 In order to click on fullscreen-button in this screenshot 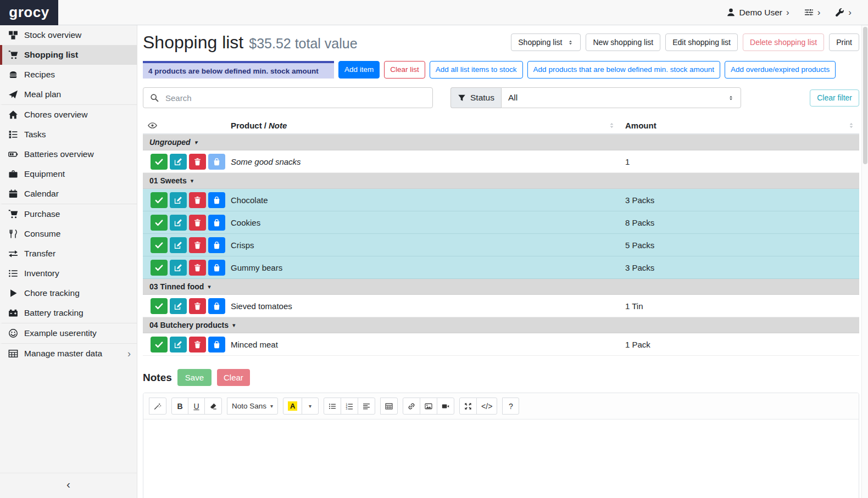, I will do `click(468, 406)`.